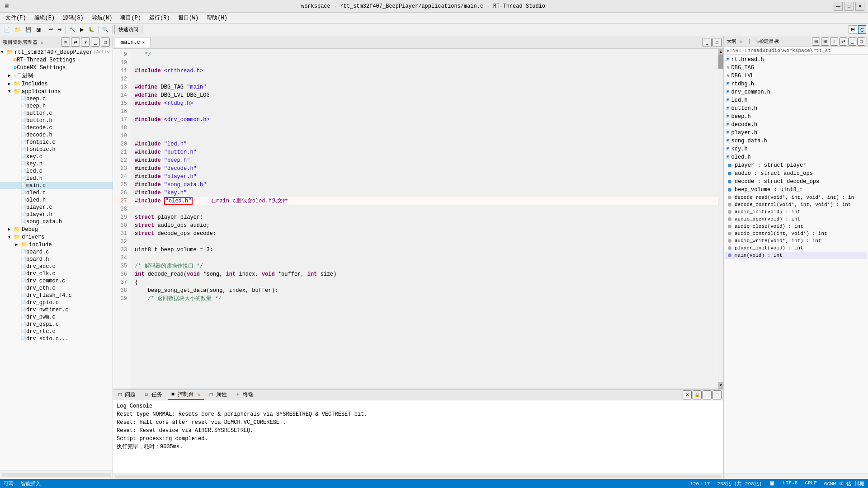  Describe the element at coordinates (18, 30) in the screenshot. I see `open-button: 📁` at that location.